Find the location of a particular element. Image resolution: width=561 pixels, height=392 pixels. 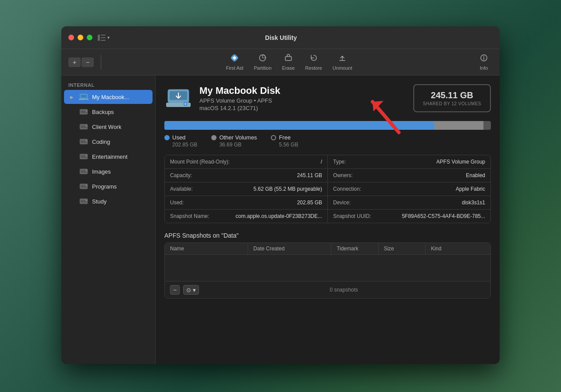

disk-subtitle1: APFS Volume Group • APFS is located at coordinates (303, 101).